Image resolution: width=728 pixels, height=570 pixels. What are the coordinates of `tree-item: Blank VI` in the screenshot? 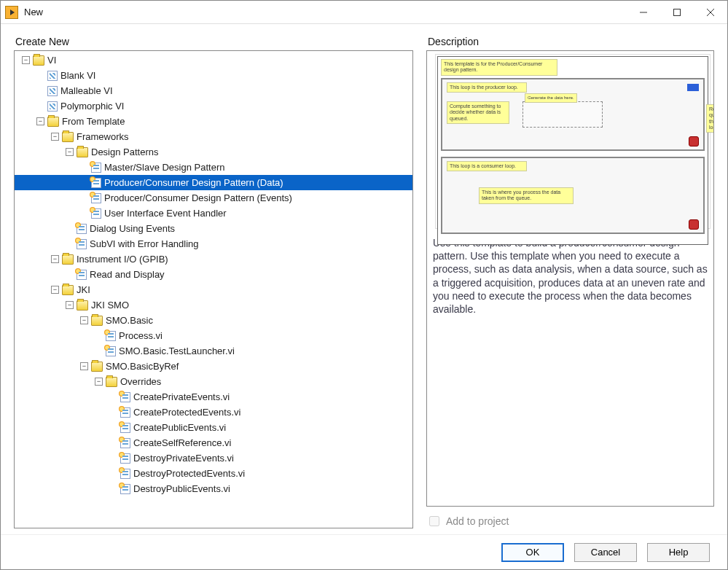 It's located at (214, 76).